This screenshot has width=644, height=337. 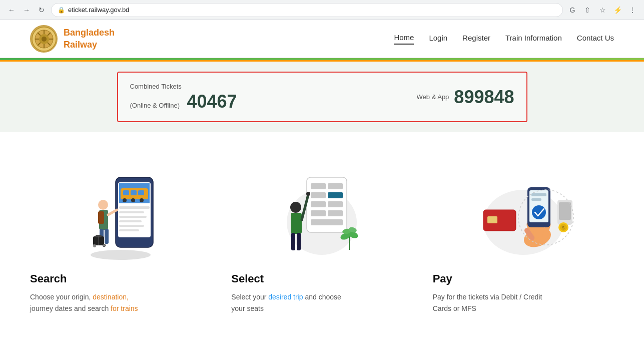 I want to click on logo-area: Bangladesh Railway, so click(x=72, y=39).